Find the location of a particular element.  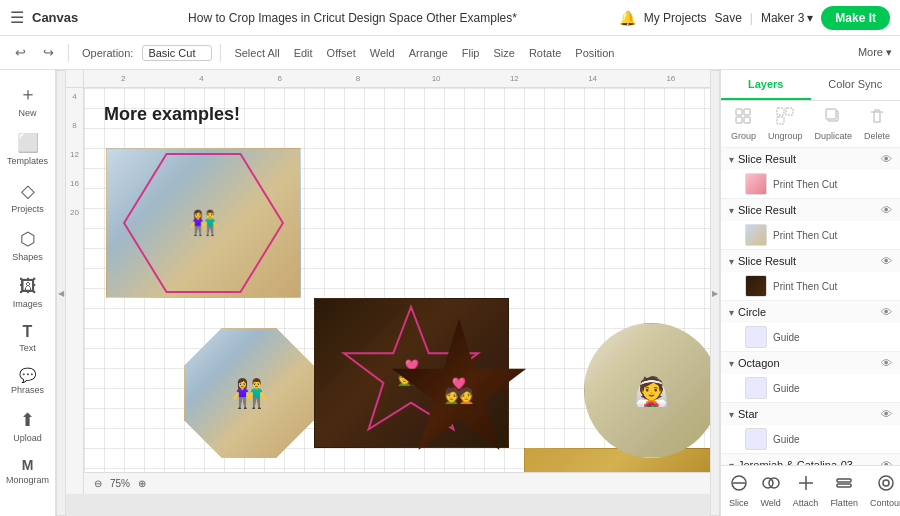

layer-child-slice-2: Print Then Cut is located at coordinates (810, 235).